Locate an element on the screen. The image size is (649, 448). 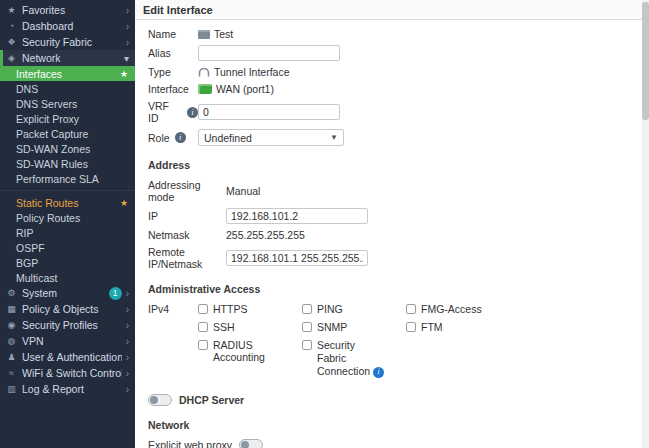
security-fabric-connection-checkbox: Security Fabric Connection is located at coordinates (354, 358).